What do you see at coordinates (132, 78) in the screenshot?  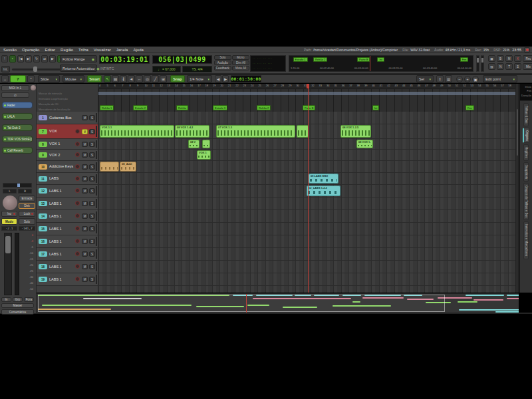 I see `audition-tool-icon: ◄` at bounding box center [132, 78].